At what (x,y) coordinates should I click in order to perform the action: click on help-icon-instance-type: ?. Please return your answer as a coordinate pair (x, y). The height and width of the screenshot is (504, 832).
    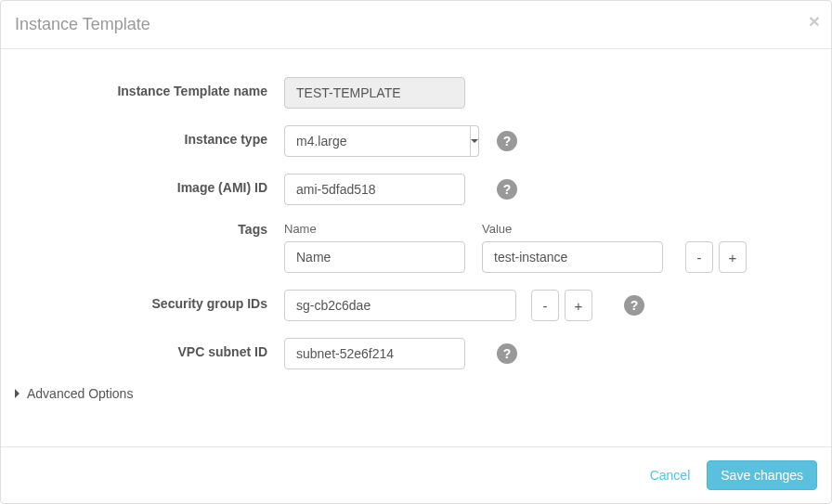
    Looking at the image, I should click on (507, 141).